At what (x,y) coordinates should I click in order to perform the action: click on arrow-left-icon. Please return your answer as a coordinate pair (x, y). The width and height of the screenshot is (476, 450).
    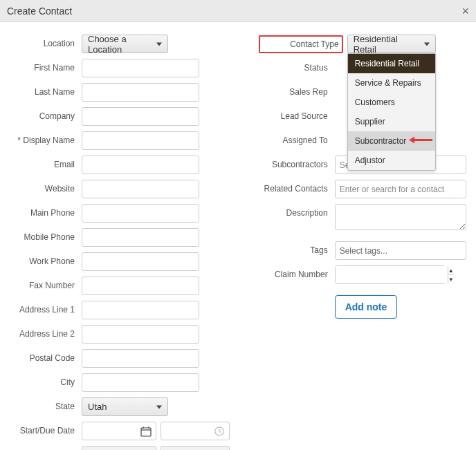
    Looking at the image, I should click on (421, 141).